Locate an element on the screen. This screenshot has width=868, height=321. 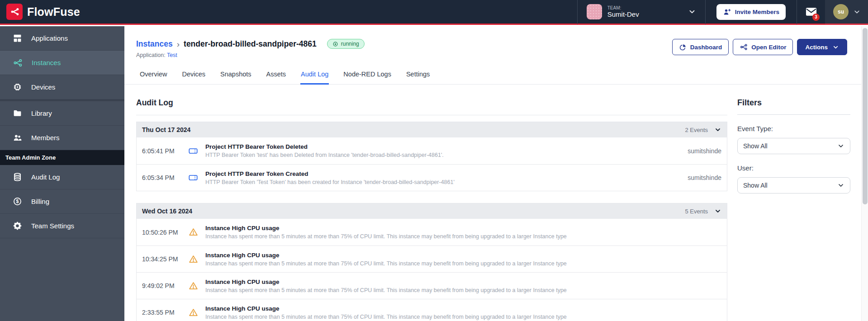
event-time: 10:50:26 PM is located at coordinates (163, 232).